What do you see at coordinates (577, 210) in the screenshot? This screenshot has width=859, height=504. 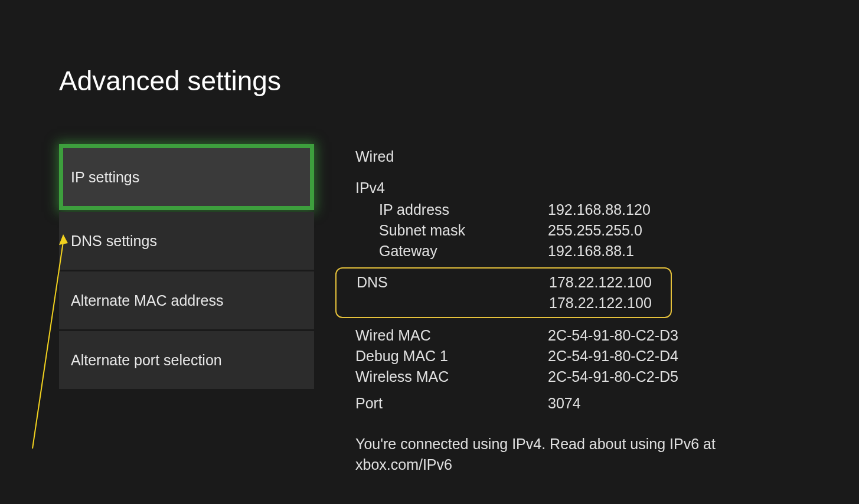 I see `row-ip-address: IP address 192.168.88.120` at bounding box center [577, 210].